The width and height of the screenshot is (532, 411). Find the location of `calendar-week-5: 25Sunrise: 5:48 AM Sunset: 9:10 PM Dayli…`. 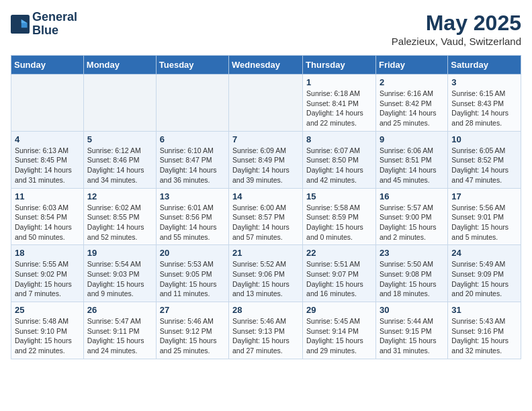

calendar-week-5: 25Sunrise: 5:48 AM Sunset: 9:10 PM Dayli… is located at coordinates (266, 330).